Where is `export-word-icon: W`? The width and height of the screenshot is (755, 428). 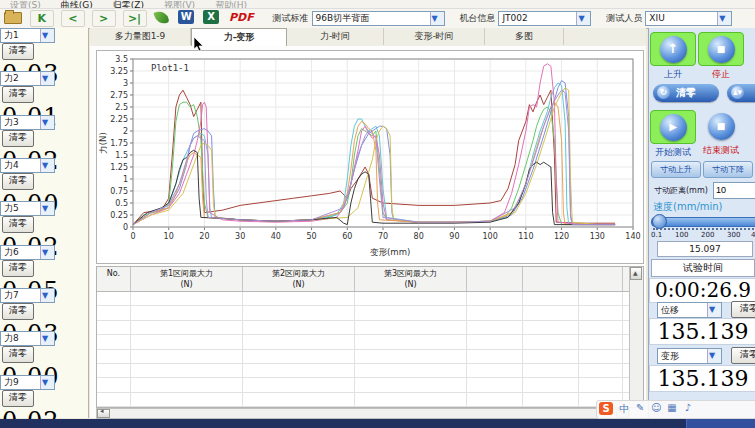 export-word-icon: W is located at coordinates (186, 17).